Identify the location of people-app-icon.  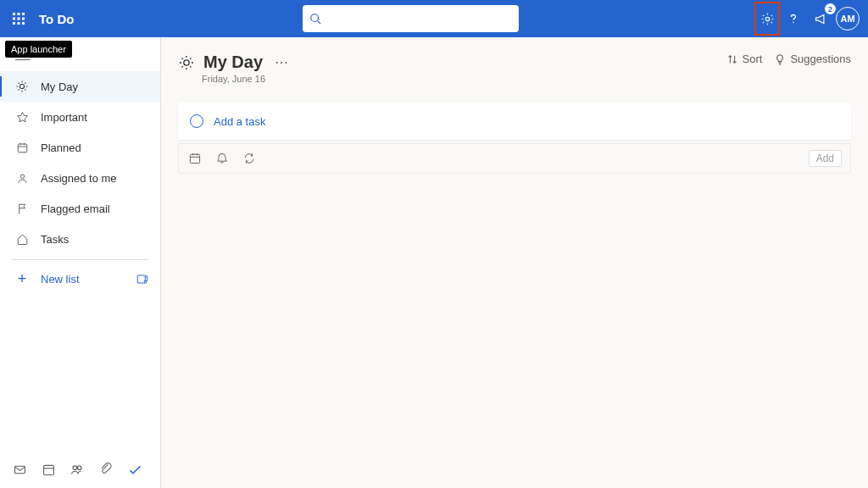
(77, 469).